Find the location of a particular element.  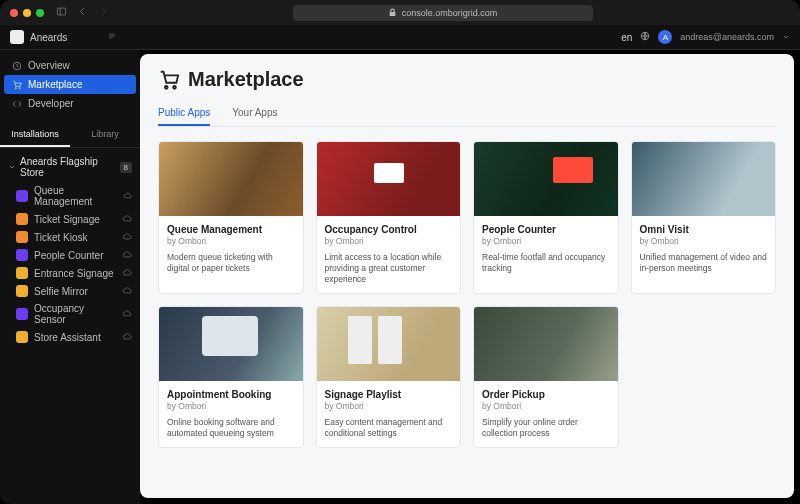

tree-item-label: Ticket Kiosk is located at coordinates (61, 238).